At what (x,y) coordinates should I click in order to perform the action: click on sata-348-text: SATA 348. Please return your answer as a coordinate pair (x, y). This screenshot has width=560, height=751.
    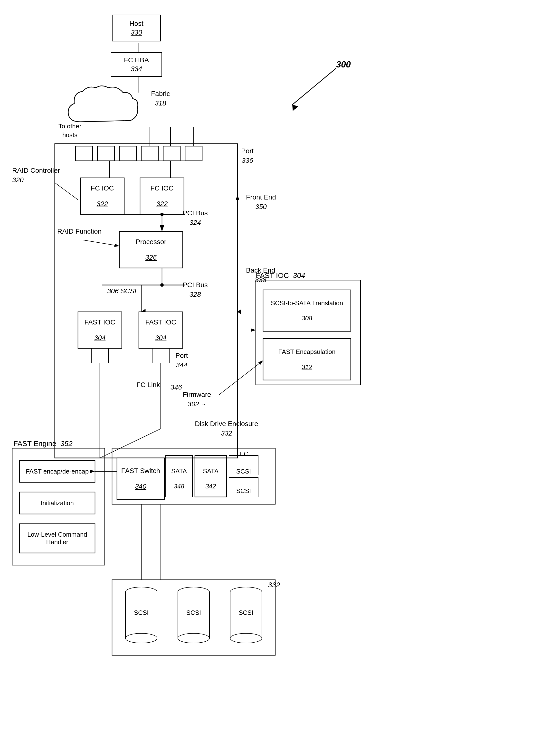
    Looking at the image, I should click on (179, 479).